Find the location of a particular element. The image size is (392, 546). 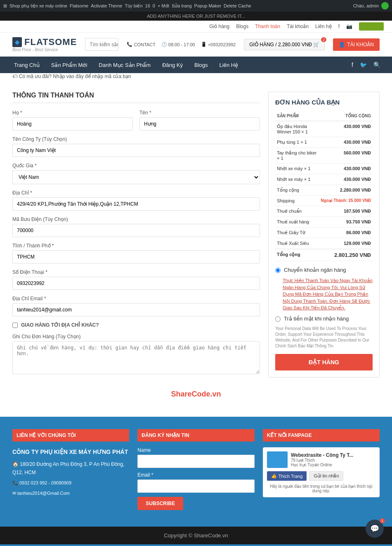

admin-edit: Sửa trang is located at coordinates (182, 6).